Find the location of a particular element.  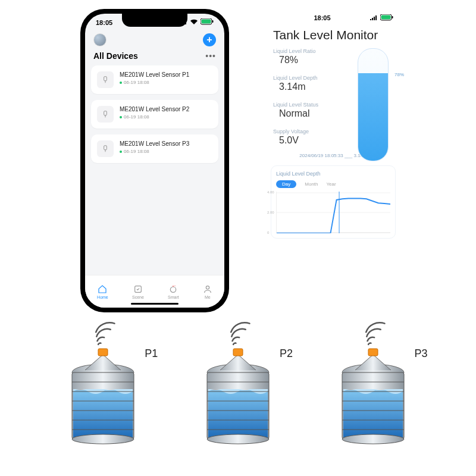

segment-month: Month is located at coordinates (311, 184).